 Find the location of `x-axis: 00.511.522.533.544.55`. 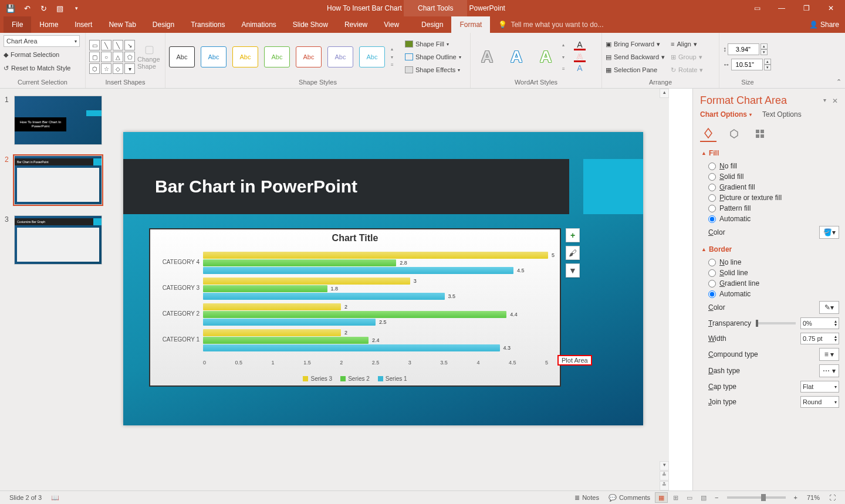

x-axis: 00.511.522.533.544.55 is located at coordinates (376, 364).